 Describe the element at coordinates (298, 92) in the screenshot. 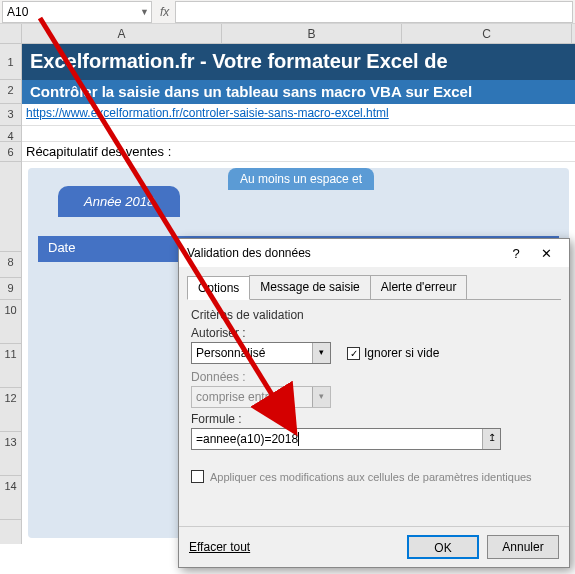

I see `subtitle-banner: Contrôler la saisie dans un tableau sans…` at that location.